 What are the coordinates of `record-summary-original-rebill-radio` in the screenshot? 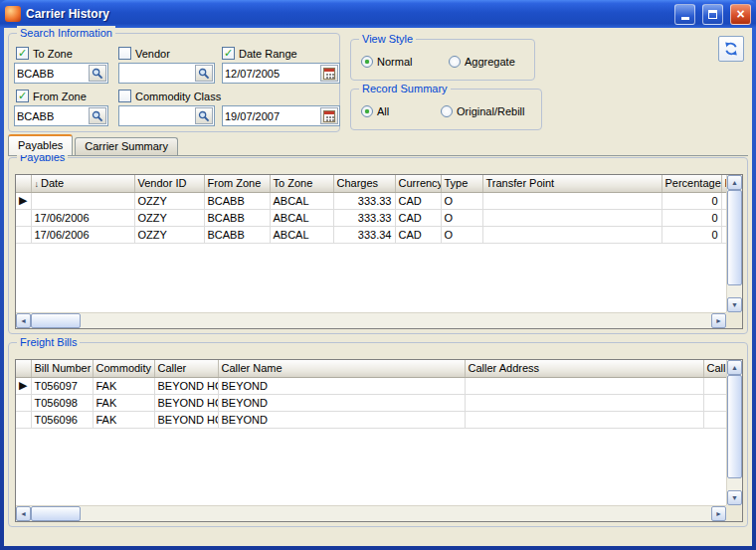 It's located at (447, 111).